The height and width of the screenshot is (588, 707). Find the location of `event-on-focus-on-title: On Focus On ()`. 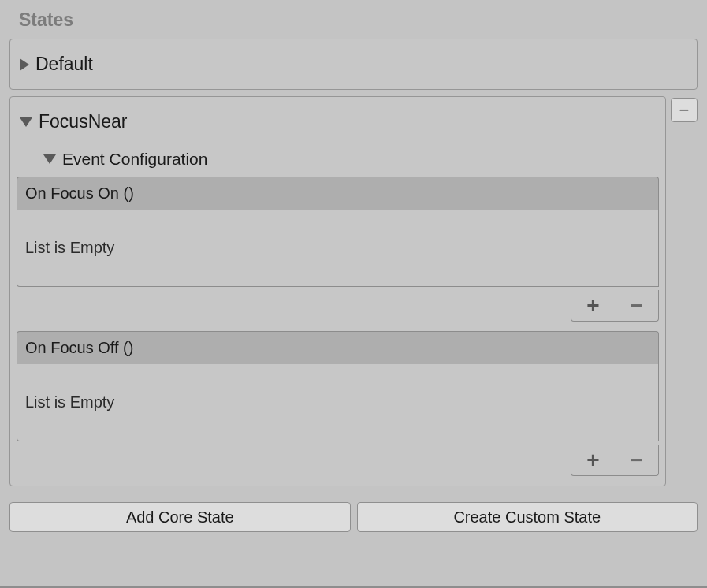

event-on-focus-on-title: On Focus On () is located at coordinates (337, 193).